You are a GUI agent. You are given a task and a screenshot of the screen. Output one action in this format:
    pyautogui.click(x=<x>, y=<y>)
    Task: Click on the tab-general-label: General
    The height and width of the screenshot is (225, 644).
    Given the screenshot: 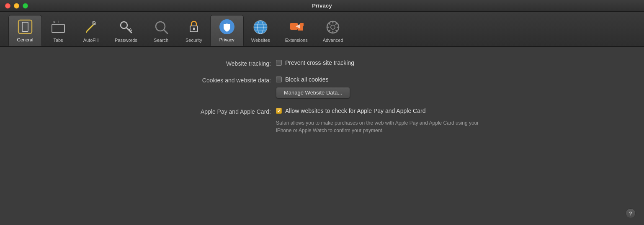 What is the action you would take?
    pyautogui.click(x=25, y=40)
    